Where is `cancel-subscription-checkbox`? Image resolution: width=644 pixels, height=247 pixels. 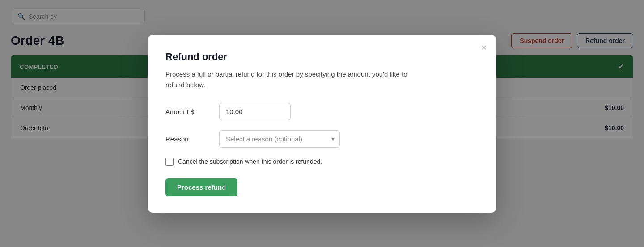
cancel-subscription-checkbox is located at coordinates (169, 162).